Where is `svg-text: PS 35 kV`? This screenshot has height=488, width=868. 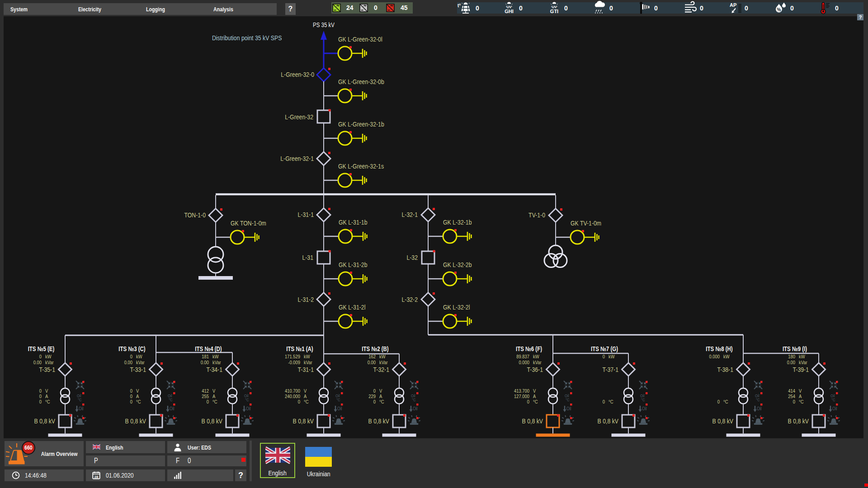 svg-text: PS 35 kV is located at coordinates (324, 25).